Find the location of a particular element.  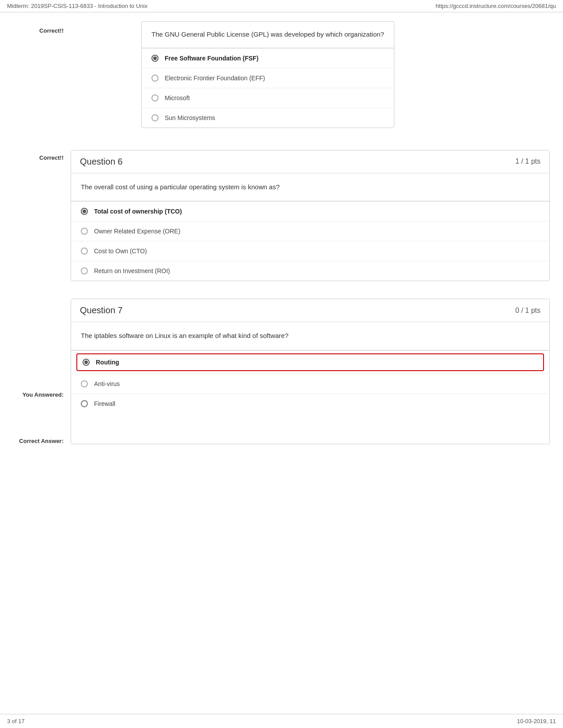

q5-option-1-text: Free Software Foundation (FSF) is located at coordinates (212, 58).